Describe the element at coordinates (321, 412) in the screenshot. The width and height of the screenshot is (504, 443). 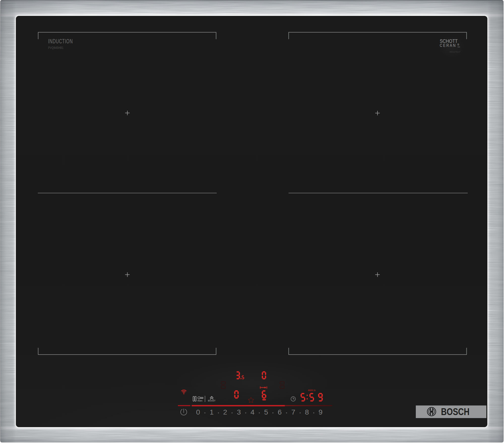
I see `svg-text: 9` at that location.